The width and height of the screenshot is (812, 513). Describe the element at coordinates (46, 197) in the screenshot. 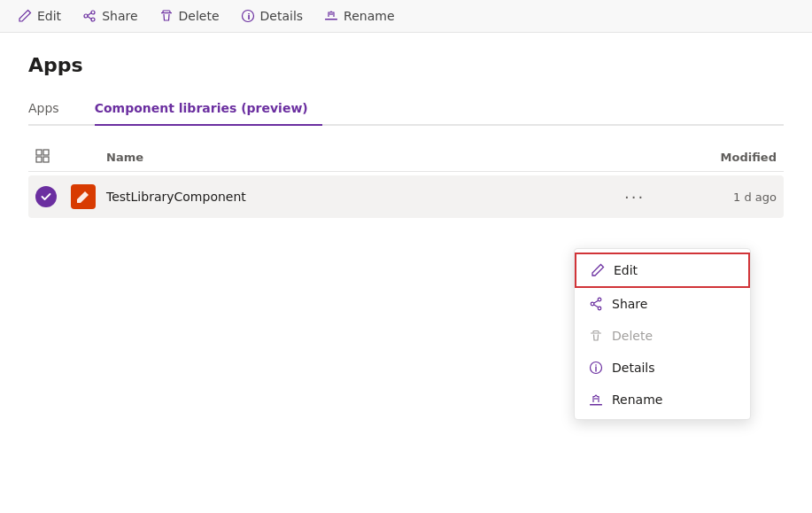

I see `checkmark-icon` at that location.